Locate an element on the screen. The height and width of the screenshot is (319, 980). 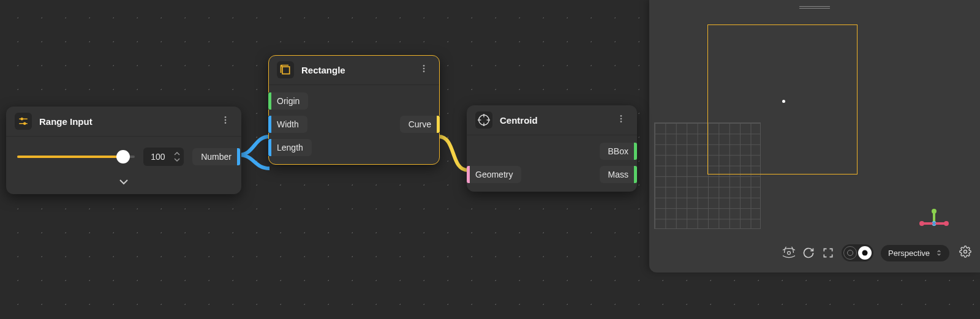
sliders-icon is located at coordinates (23, 121).